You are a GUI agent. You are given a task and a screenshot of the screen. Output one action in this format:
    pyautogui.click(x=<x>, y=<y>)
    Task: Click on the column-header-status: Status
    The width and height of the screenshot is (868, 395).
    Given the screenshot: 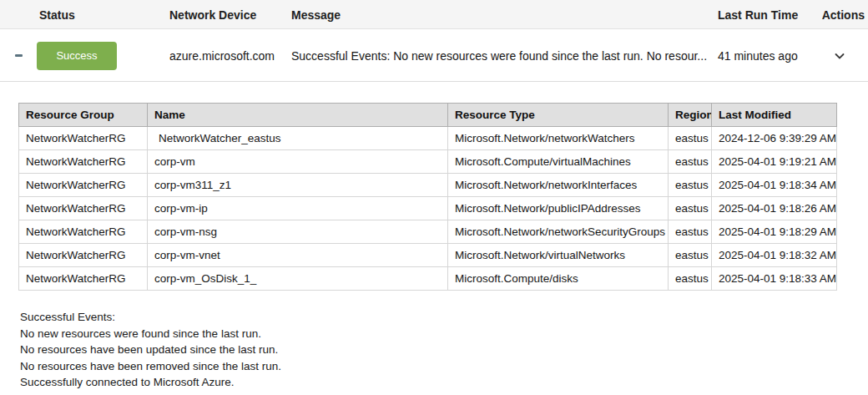 What is the action you would take?
    pyautogui.click(x=57, y=15)
    